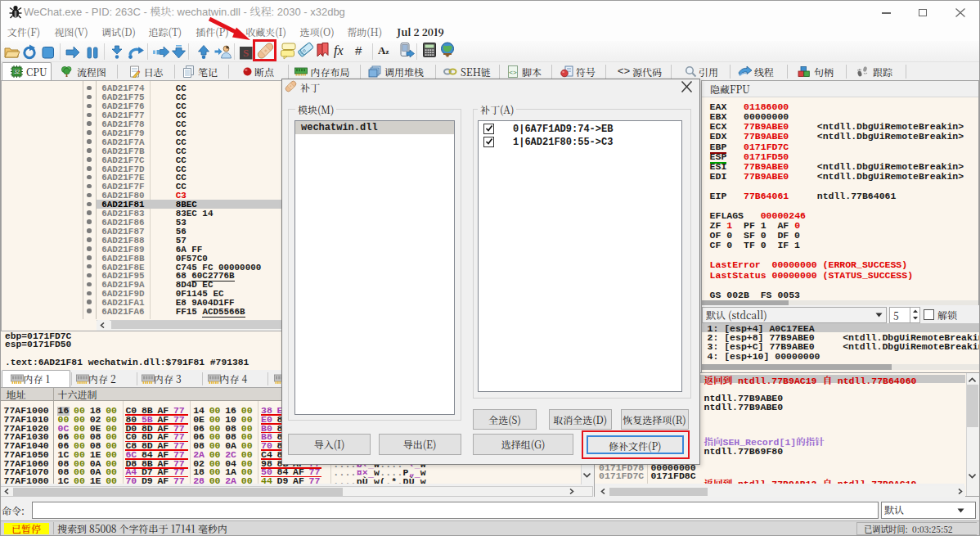  Describe the element at coordinates (16, 72) in the screenshot. I see `svg-text: 32` at that location.